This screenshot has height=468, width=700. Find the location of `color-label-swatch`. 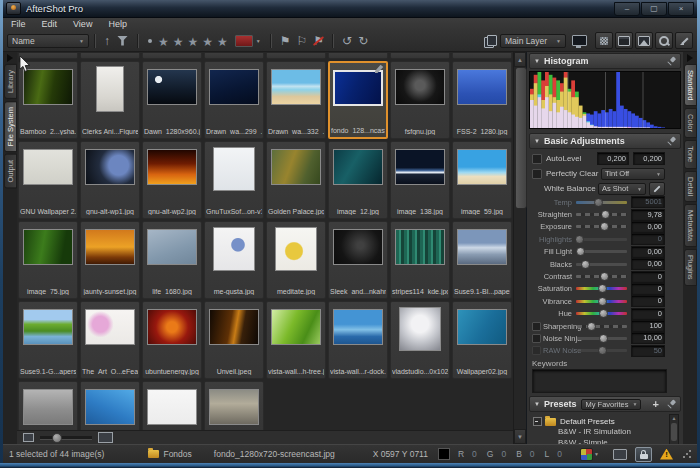

color-label-swatch is located at coordinates (244, 41).